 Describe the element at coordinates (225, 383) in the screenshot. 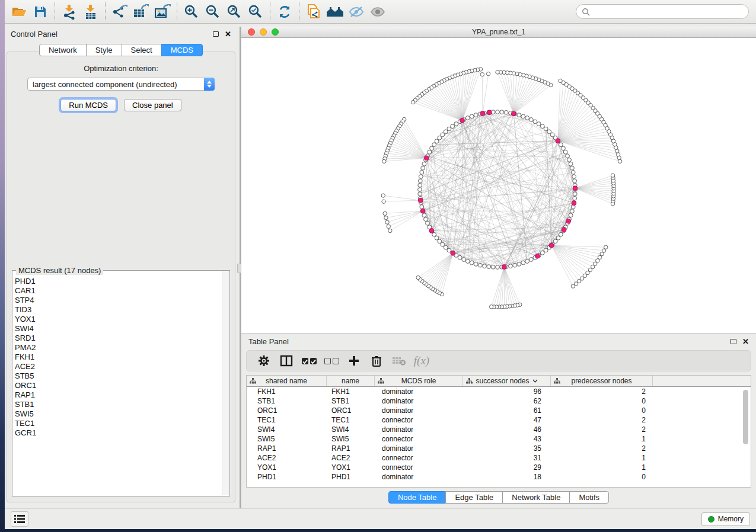

I see `result-scrollbar` at that location.